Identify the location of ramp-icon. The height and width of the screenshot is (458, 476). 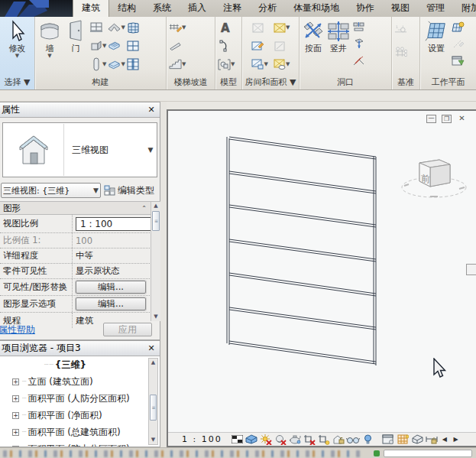
(176, 46).